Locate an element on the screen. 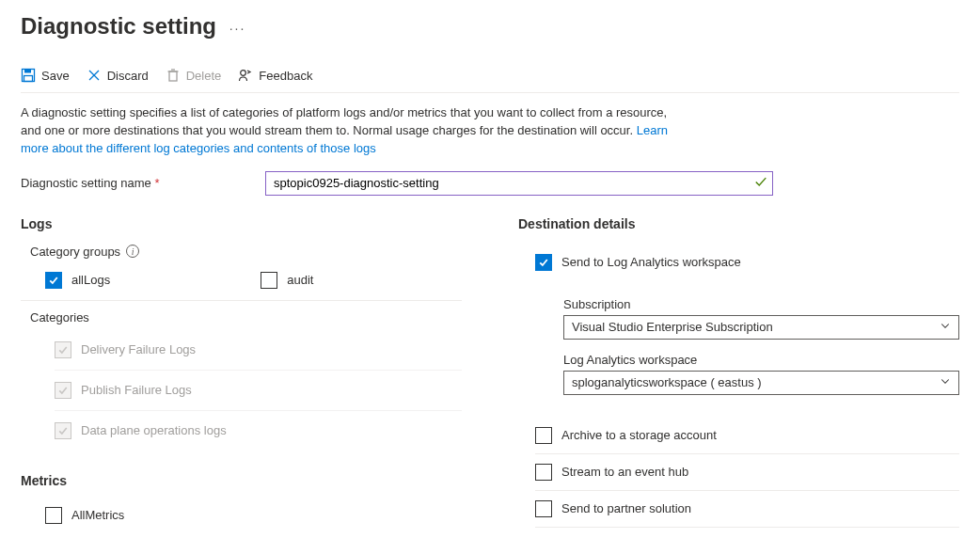 This screenshot has width=980, height=554. dest-label: Stream to an event hub is located at coordinates (624, 472).